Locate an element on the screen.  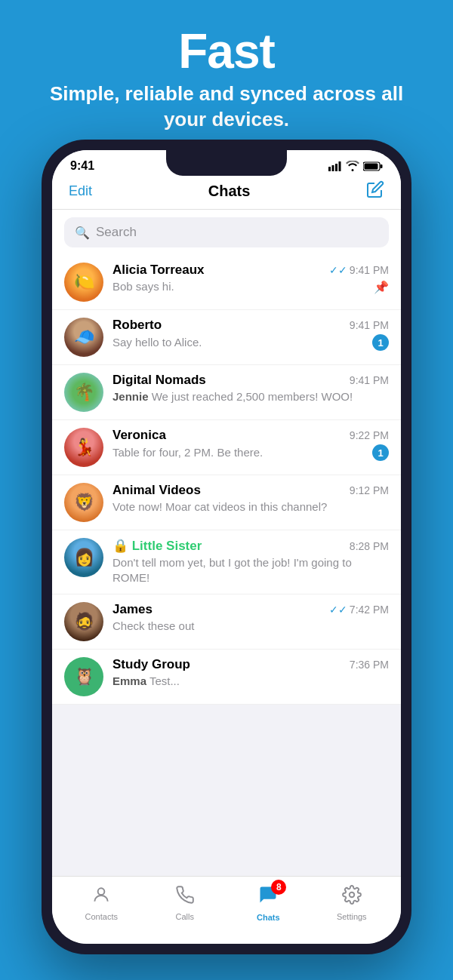
phone-notch is located at coordinates (226, 163).